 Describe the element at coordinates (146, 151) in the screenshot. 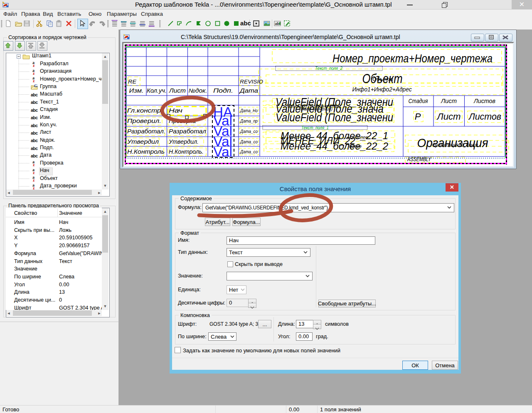

I see `svg-text: Н.Контроль` at that location.